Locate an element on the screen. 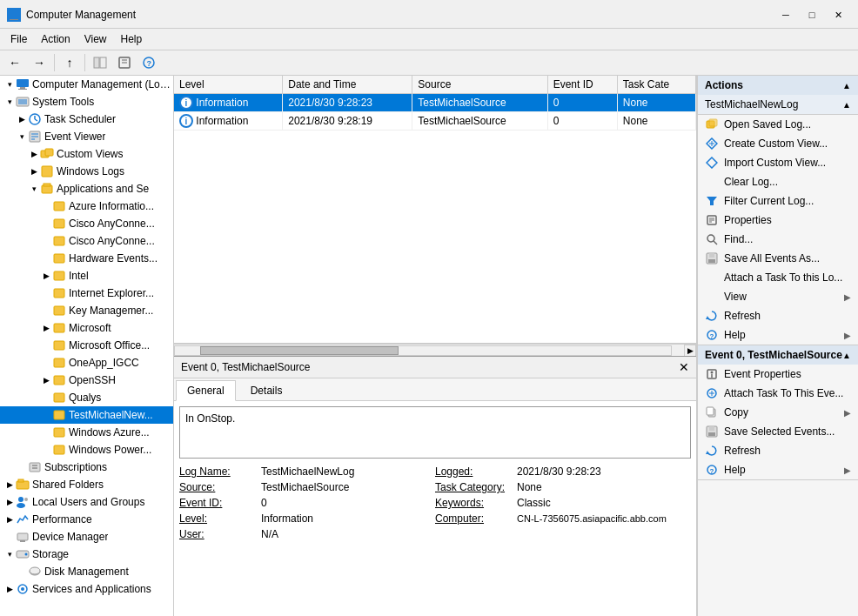 This screenshot has height=616, width=858. tree-performance: ▶ Performance is located at coordinates (87, 519).